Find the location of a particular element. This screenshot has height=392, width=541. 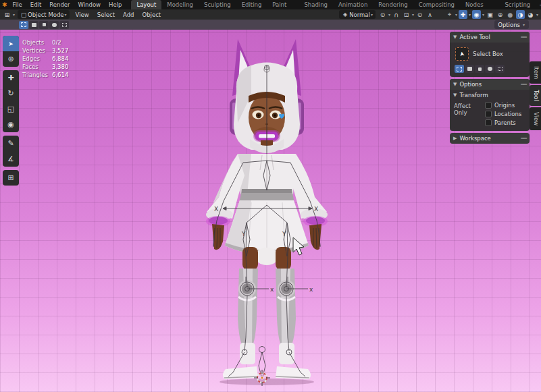

tab-layout: Layout is located at coordinates (146, 5).